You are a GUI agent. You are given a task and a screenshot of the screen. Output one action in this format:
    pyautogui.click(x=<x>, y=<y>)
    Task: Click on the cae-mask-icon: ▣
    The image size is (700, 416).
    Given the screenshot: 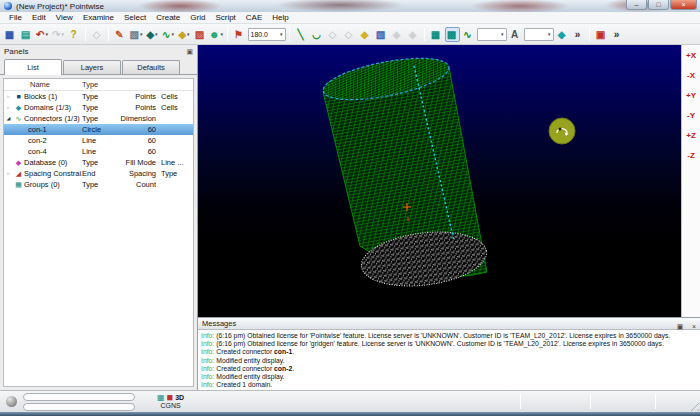 What is the action you would take?
    pyautogui.click(x=602, y=34)
    